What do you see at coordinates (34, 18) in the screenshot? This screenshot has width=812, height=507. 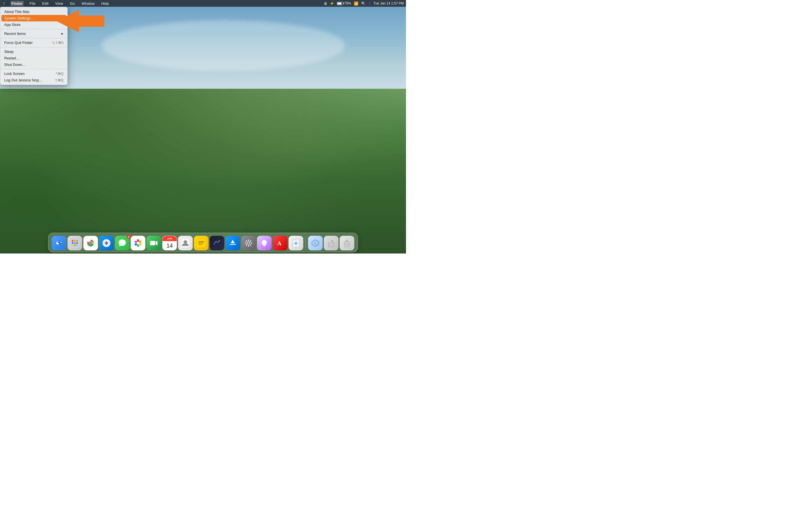 I see `menu-item-system-settings: System Settings…` at bounding box center [34, 18].